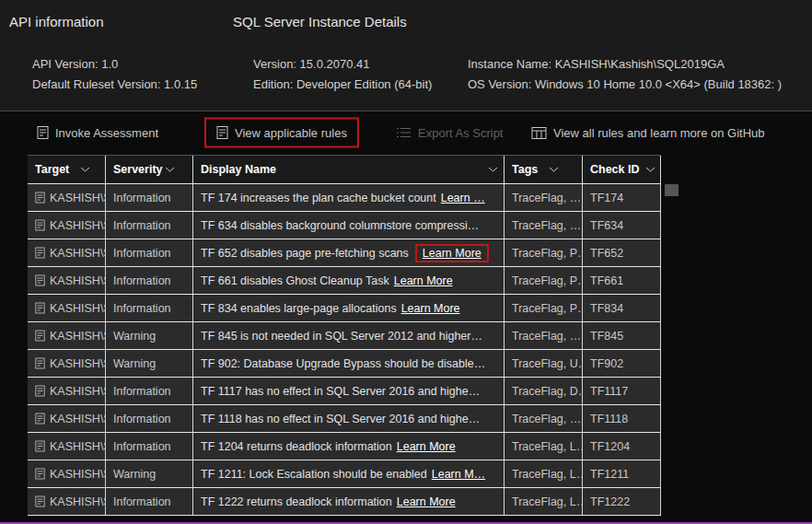  What do you see at coordinates (342, 336) in the screenshot?
I see `row-display-name: TF 845 is not needed in SQL Server 2012 …` at bounding box center [342, 336].